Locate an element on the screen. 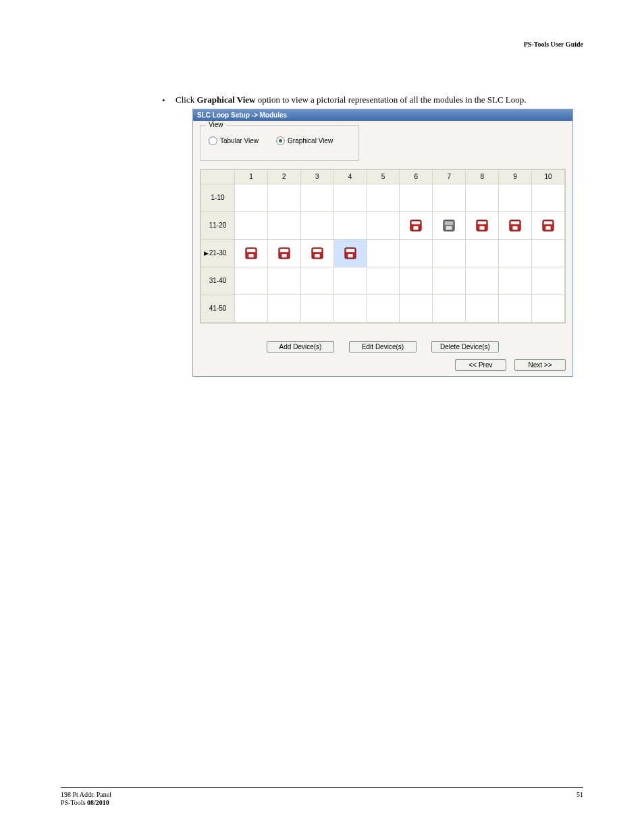  page-header-right: PS-Tools User Guide is located at coordinates (554, 45).